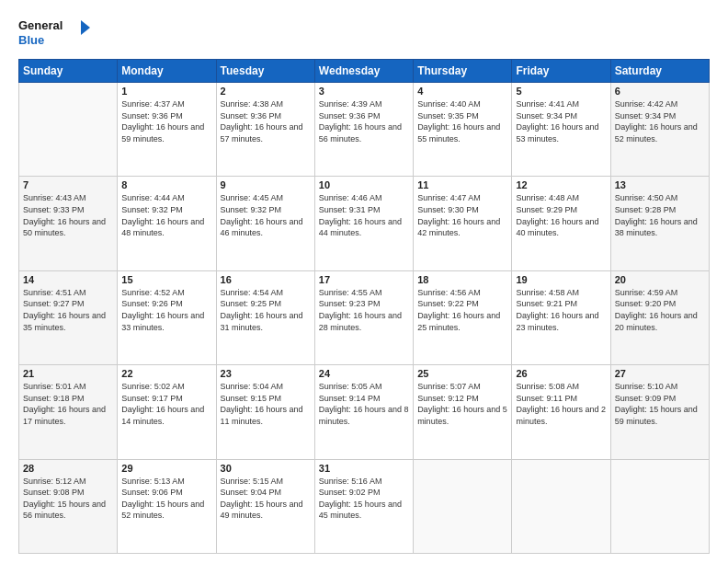 The image size is (728, 563). I want to click on day-number: 22, so click(166, 373).